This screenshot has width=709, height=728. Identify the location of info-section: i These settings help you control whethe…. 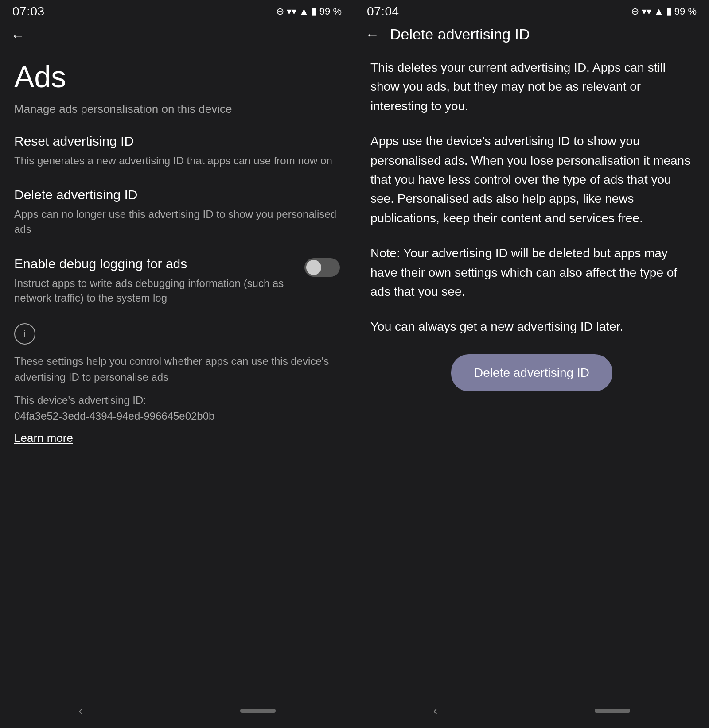
(177, 384).